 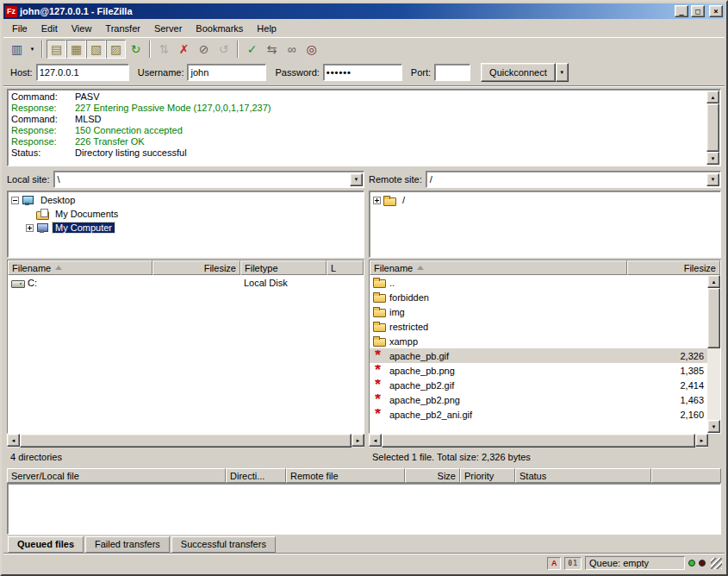 What do you see at coordinates (33, 49) in the screenshot?
I see `site-manager-dropdown-button: ▼` at bounding box center [33, 49].